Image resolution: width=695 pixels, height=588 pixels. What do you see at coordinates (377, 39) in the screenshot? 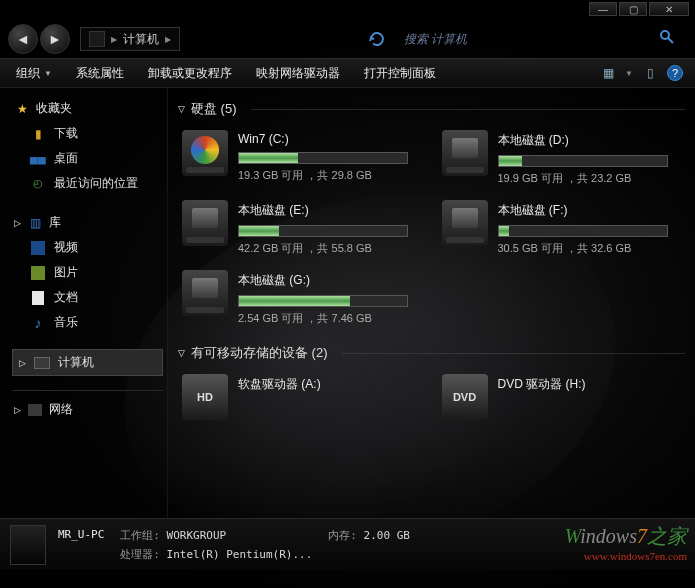
I see `refresh-icon` at bounding box center [377, 39].